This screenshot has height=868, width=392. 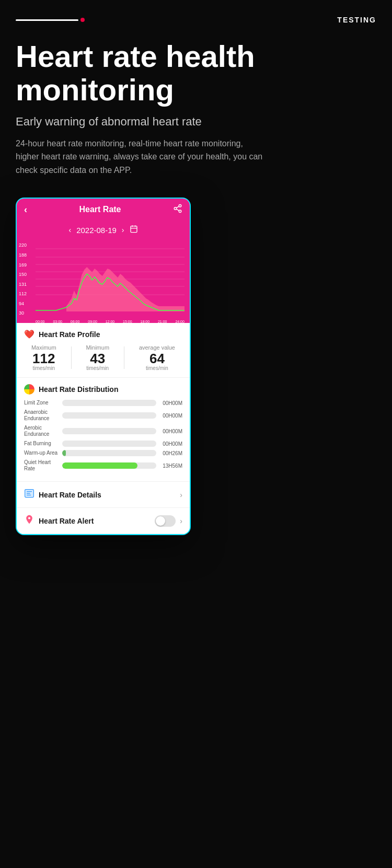 What do you see at coordinates (103, 357) in the screenshot?
I see `stats-row: Maximum 112 times/min Minimum 43 times/m…` at bounding box center [103, 357].